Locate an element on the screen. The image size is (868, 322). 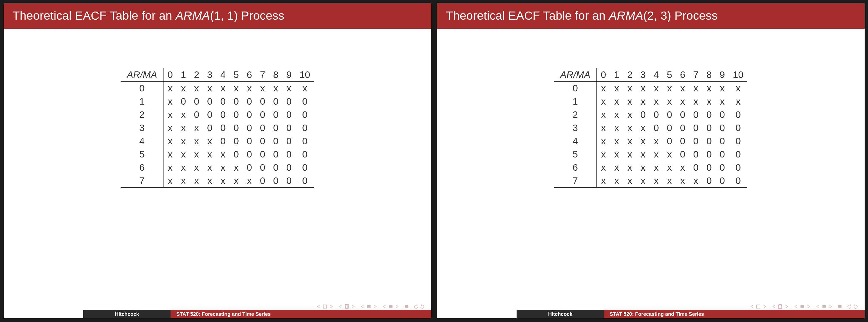
eacf-ma-header: 1 is located at coordinates (183, 75).